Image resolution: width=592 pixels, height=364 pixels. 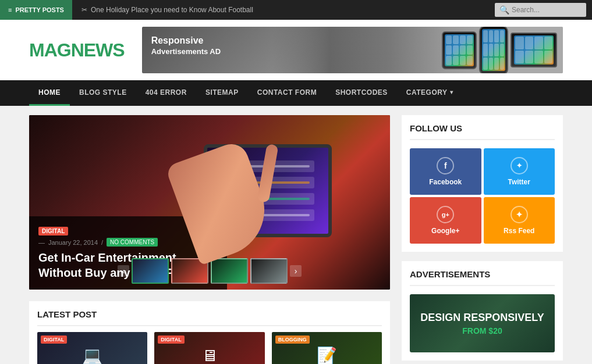 What do you see at coordinates (36, 10) in the screenshot?
I see `pretty-posts-button: ≡ PRETTY POSTS` at bounding box center [36, 10].